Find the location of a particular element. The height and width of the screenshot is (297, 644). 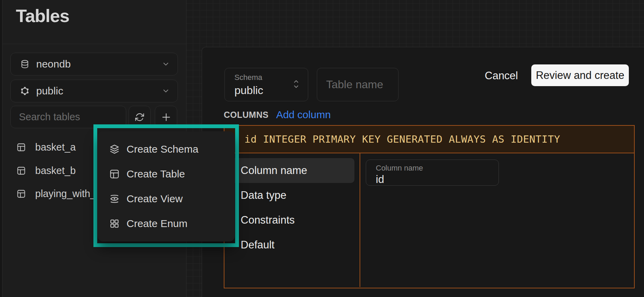

page-title: Tables is located at coordinates (43, 16).